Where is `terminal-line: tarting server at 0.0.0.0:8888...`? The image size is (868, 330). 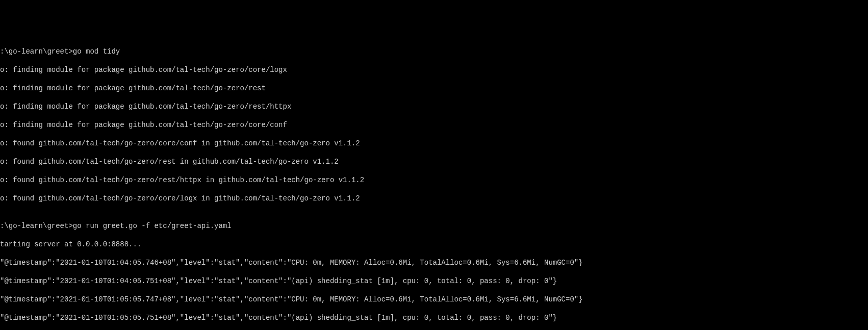 terminal-line: tarting server at 0.0.0.0:8888... is located at coordinates (434, 244).